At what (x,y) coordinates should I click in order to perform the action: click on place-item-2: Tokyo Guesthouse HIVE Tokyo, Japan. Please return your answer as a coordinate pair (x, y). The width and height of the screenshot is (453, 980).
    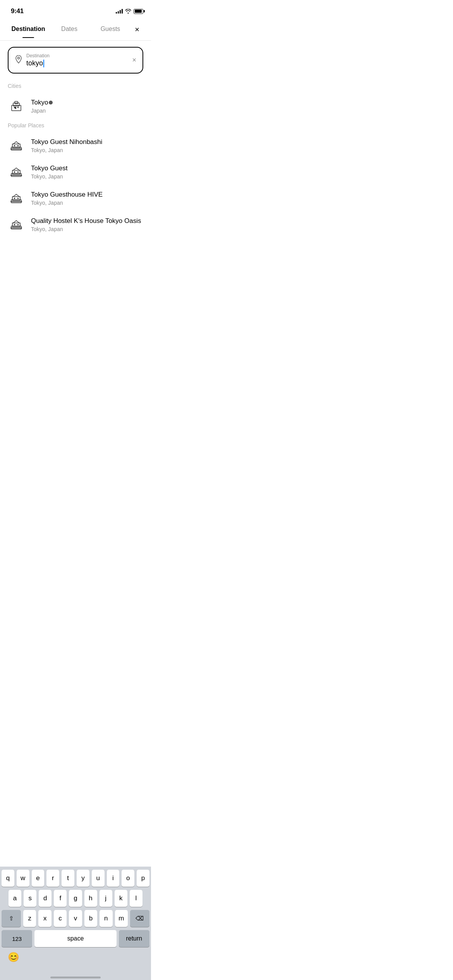
    Looking at the image, I should click on (76, 198).